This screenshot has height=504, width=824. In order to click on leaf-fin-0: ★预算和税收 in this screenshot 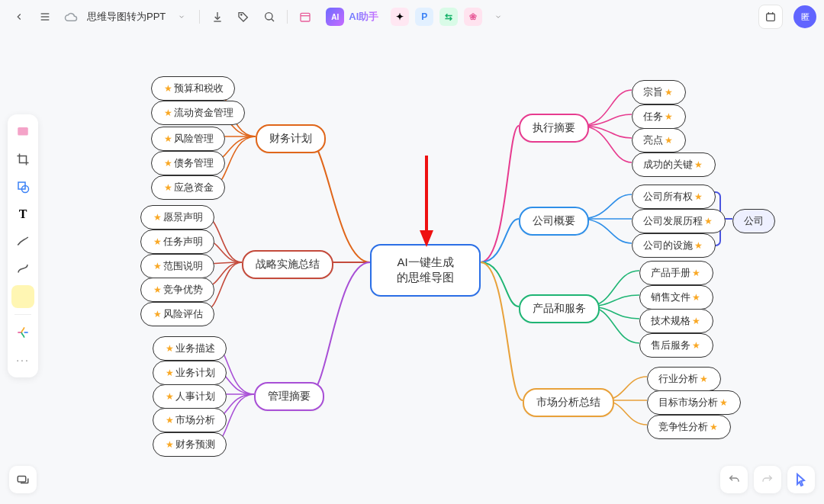, I will do `click(193, 88)`.